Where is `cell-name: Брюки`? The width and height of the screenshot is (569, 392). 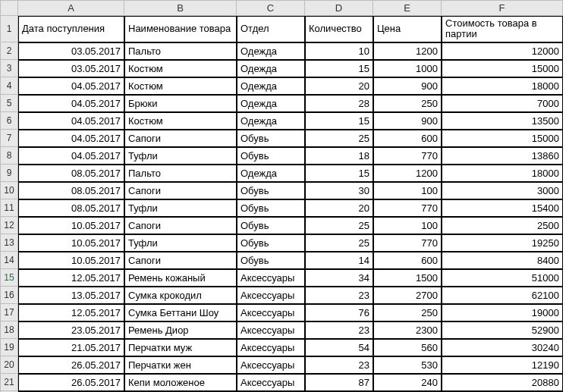 cell-name: Брюки is located at coordinates (181, 103).